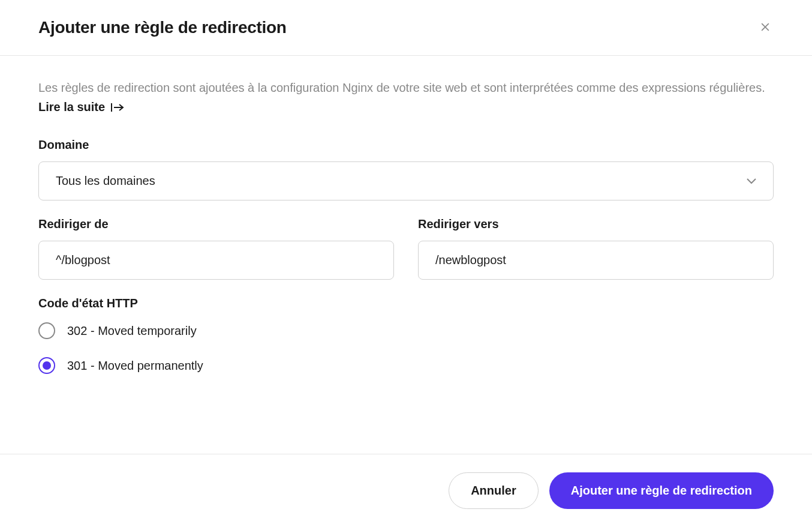 This screenshot has width=812, height=527. What do you see at coordinates (406, 366) in the screenshot?
I see `radio-option-301: 301 - Moved permanently` at bounding box center [406, 366].